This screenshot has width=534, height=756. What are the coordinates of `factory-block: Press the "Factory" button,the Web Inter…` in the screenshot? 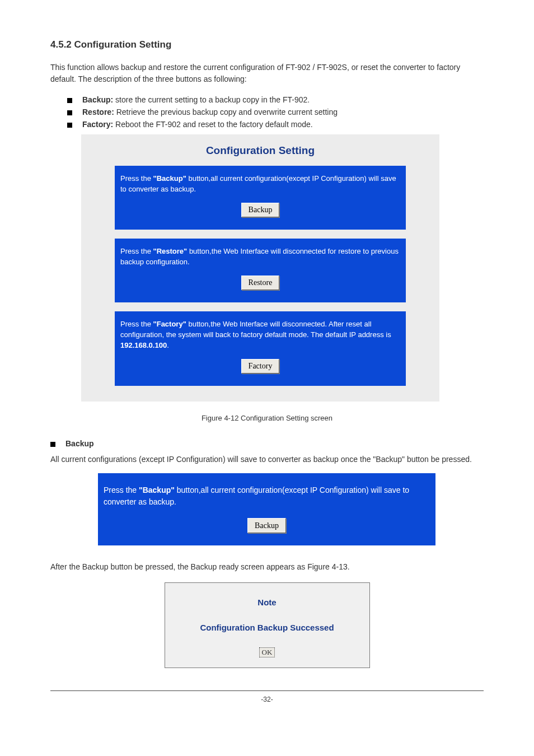 It's located at (260, 348).